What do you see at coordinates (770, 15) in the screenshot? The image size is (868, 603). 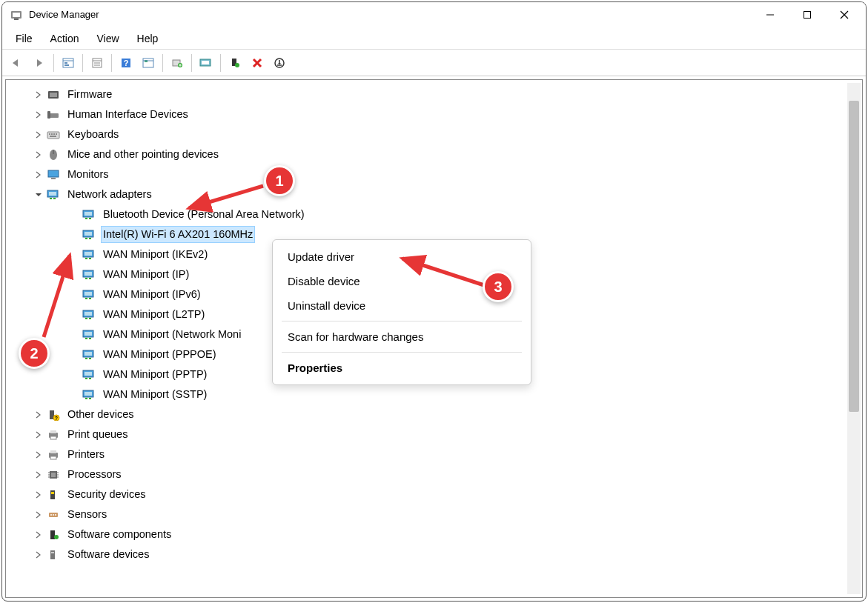 I see `minimize-button` at bounding box center [770, 15].